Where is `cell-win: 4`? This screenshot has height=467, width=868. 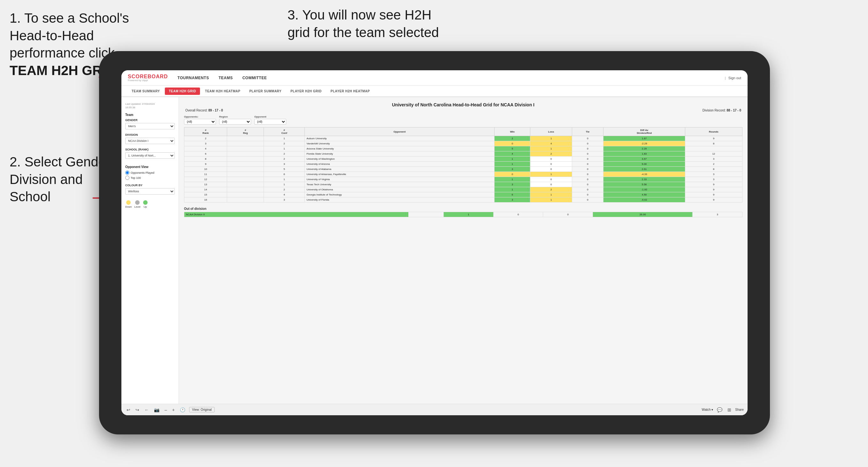 cell-win: 4 is located at coordinates (512, 154).